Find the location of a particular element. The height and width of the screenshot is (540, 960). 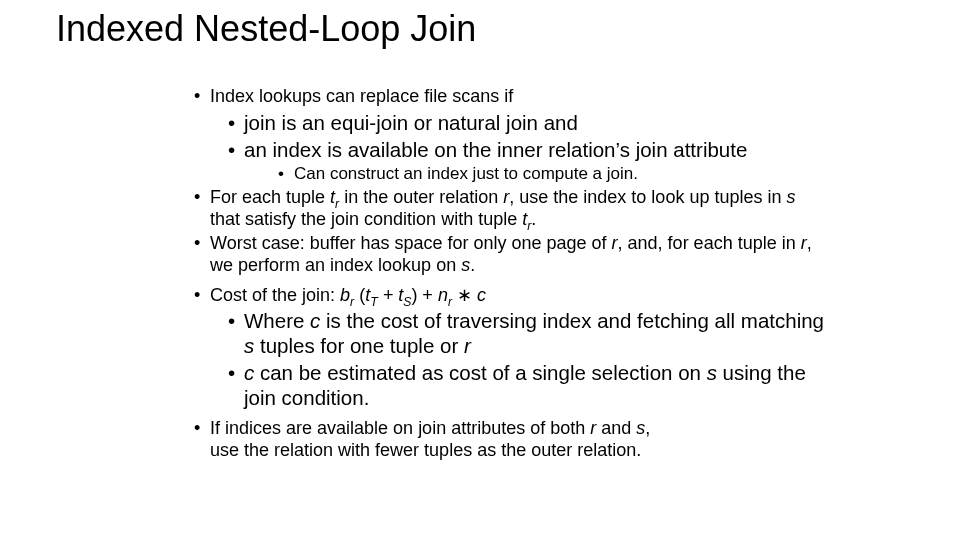

text: in the outer relation is located at coordinates (421, 197).